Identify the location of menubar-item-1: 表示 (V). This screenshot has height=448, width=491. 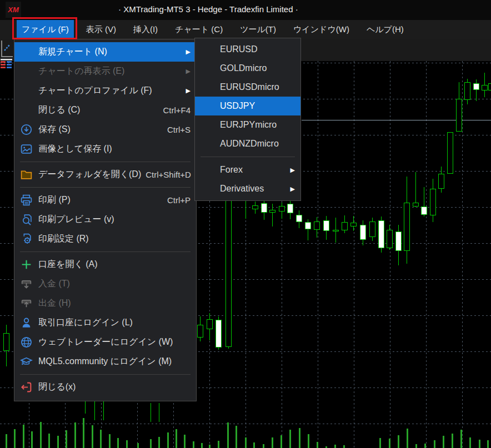
(101, 29).